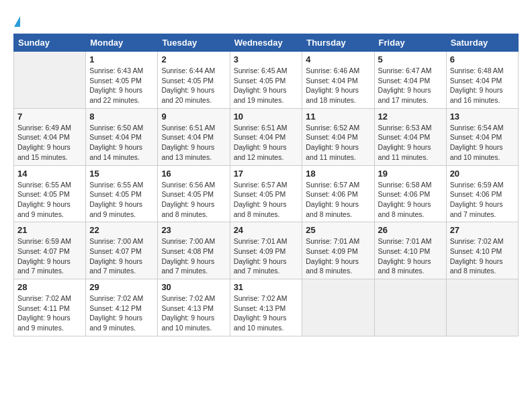 This screenshot has width=532, height=411. What do you see at coordinates (193, 117) in the screenshot?
I see `day-number: 9` at bounding box center [193, 117].